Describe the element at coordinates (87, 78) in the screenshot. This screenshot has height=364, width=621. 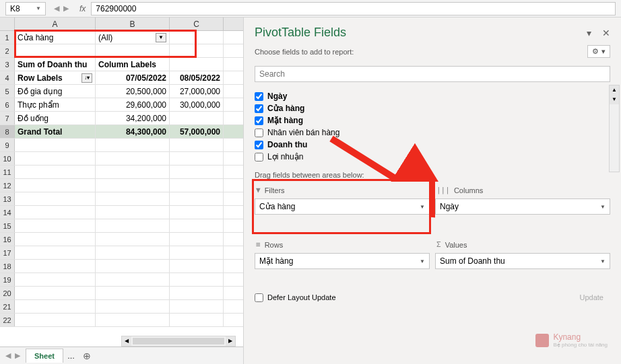
I see `filter-dropdown-icon: ↓▾` at that location.